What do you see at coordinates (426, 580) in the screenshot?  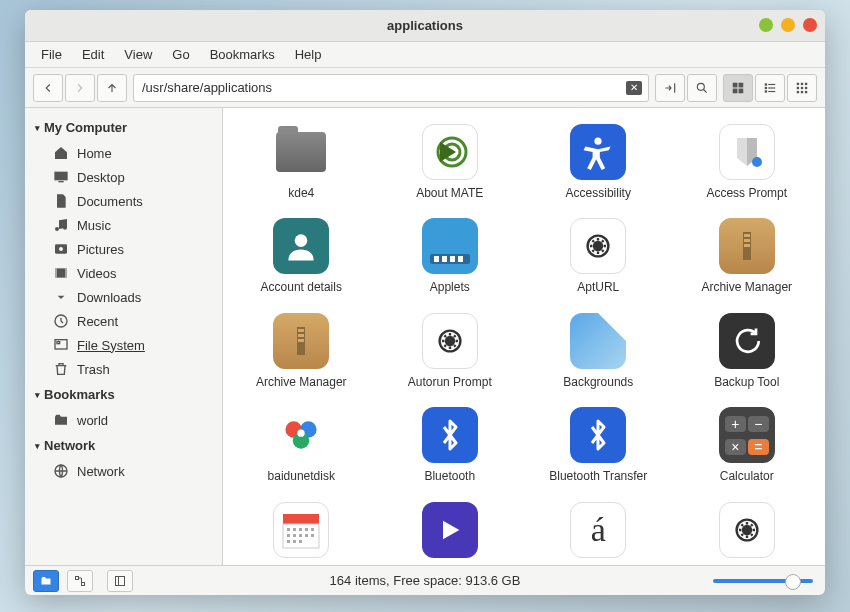 I see `status-text: 164 items, Free space: 913.6 GB` at bounding box center [426, 580].